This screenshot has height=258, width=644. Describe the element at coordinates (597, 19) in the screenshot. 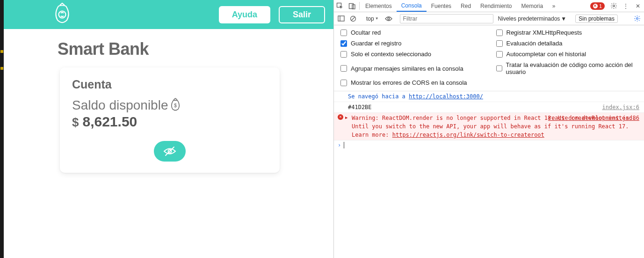

I see `issues-button: Sin problemas` at that location.